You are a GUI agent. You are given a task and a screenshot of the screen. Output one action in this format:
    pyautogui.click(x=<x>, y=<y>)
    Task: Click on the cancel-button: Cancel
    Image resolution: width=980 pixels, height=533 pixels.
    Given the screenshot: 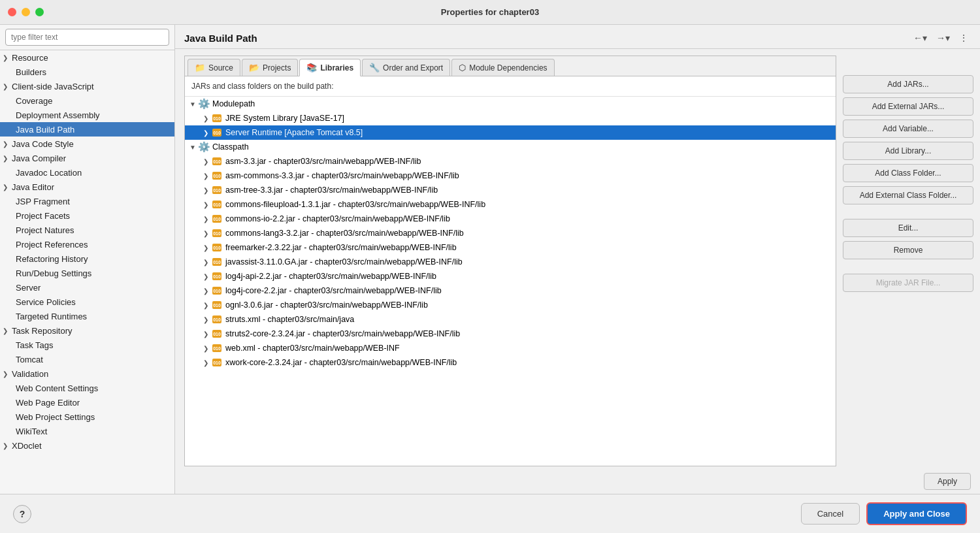 What is the action you would take?
    pyautogui.click(x=830, y=513)
    